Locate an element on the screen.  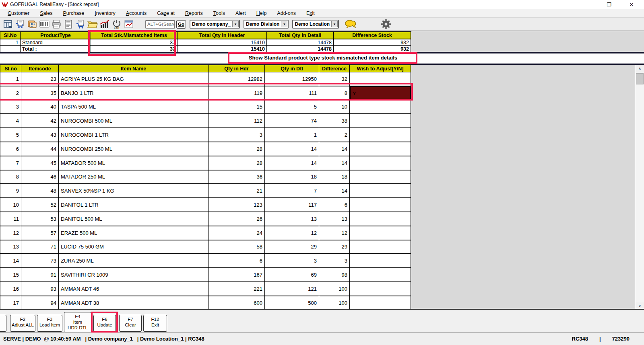
row-3-col-5: 10 is located at coordinates (334, 108).